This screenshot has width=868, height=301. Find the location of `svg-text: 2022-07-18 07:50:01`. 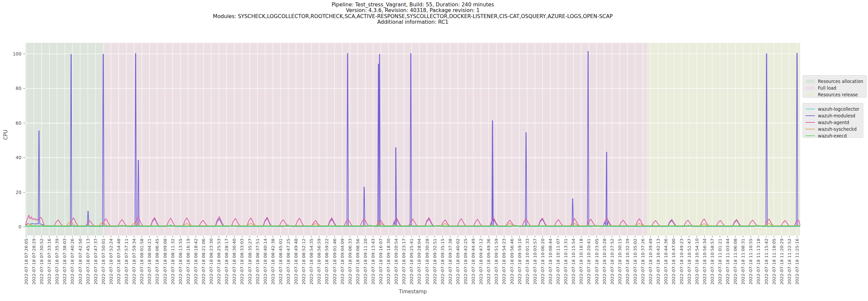

svg-text: 2022-07-18 07:50:01 is located at coordinates (103, 262).